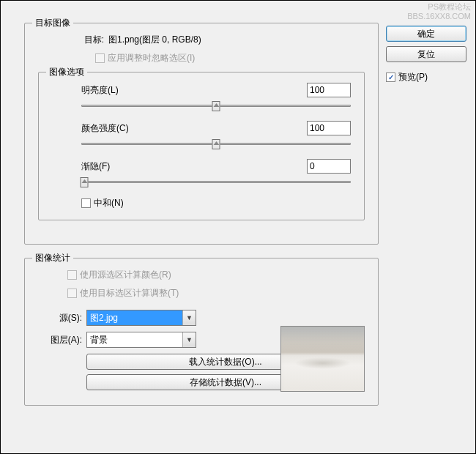 The width and height of the screenshot is (476, 454). I want to click on neutralize-label: 中和(N), so click(108, 204).